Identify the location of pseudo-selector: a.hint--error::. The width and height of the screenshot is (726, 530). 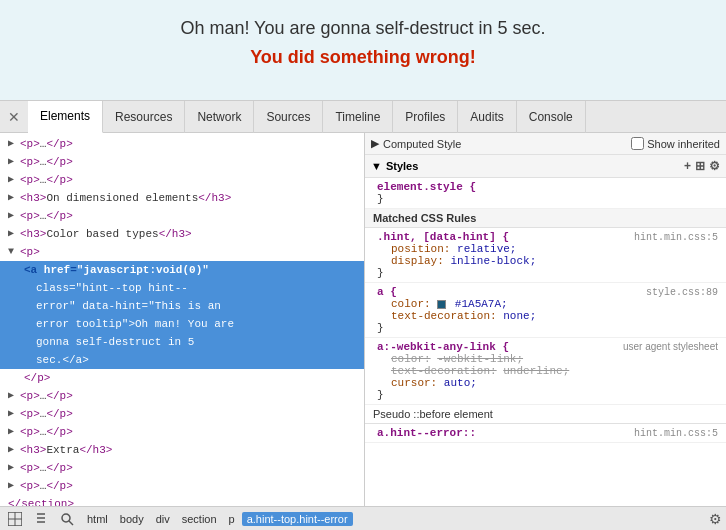
(426, 433).